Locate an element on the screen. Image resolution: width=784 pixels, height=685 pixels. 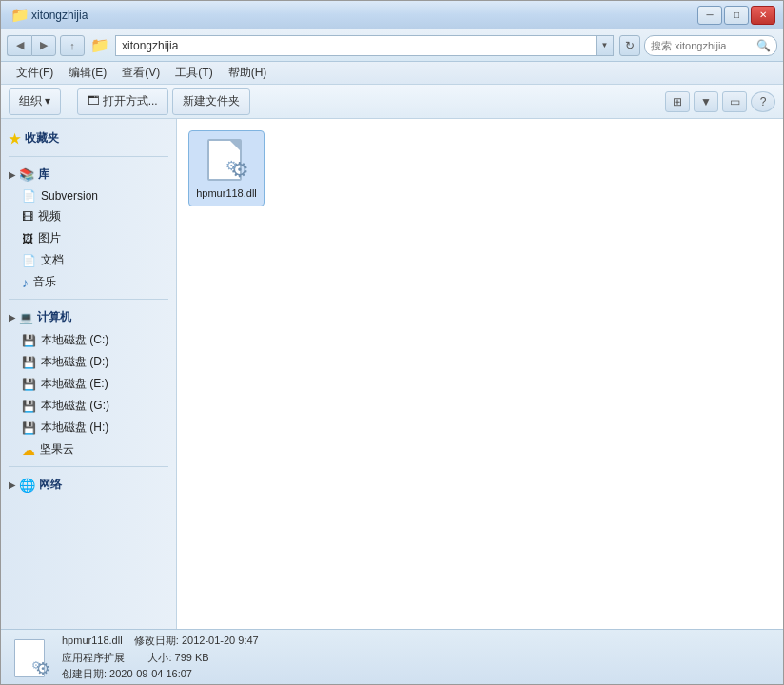
dll-file-icon: ⚙ ⚙ is located at coordinates (226, 160).